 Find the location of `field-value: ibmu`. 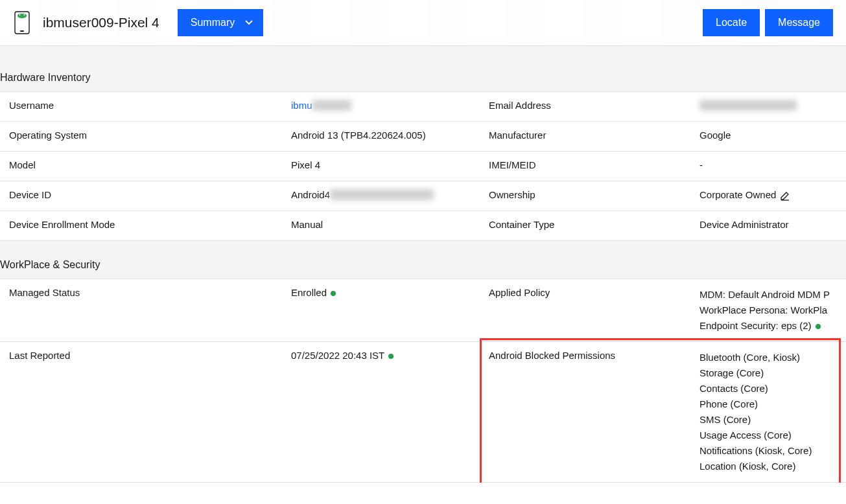

field-value: ibmu is located at coordinates (390, 105).